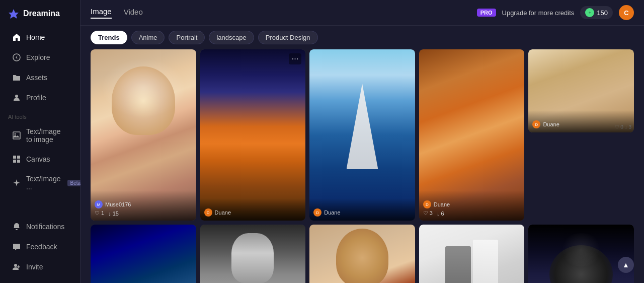 The height and width of the screenshot is (283, 644). What do you see at coordinates (362, 209) in the screenshot?
I see `card-3-overlay: D Duane` at bounding box center [362, 209].